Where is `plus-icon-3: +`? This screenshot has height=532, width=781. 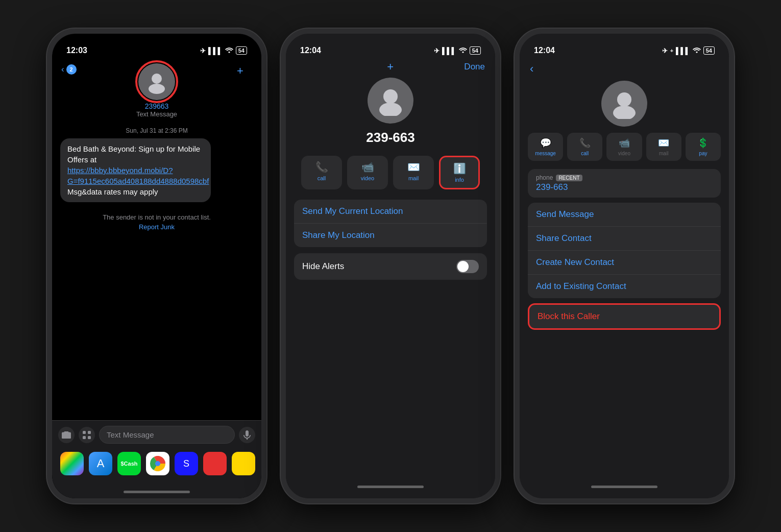
plus-icon-3: + is located at coordinates (672, 51).